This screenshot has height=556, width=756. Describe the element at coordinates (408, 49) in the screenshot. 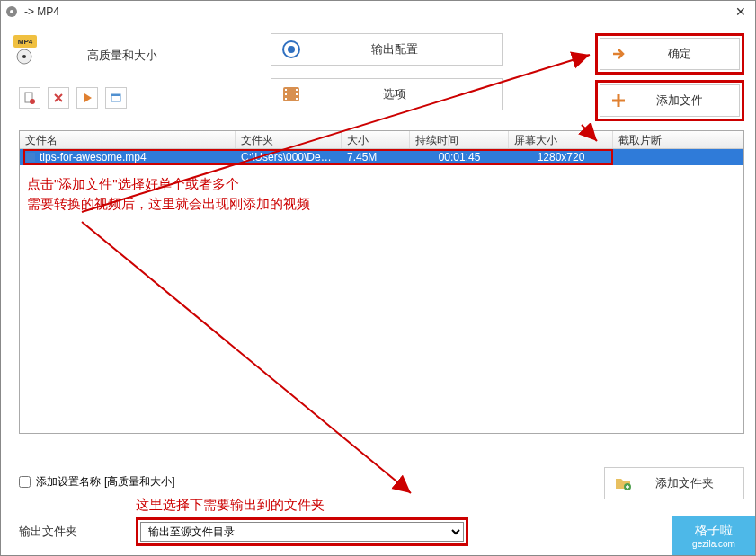

I see `output-config-label: 输出配置` at that location.